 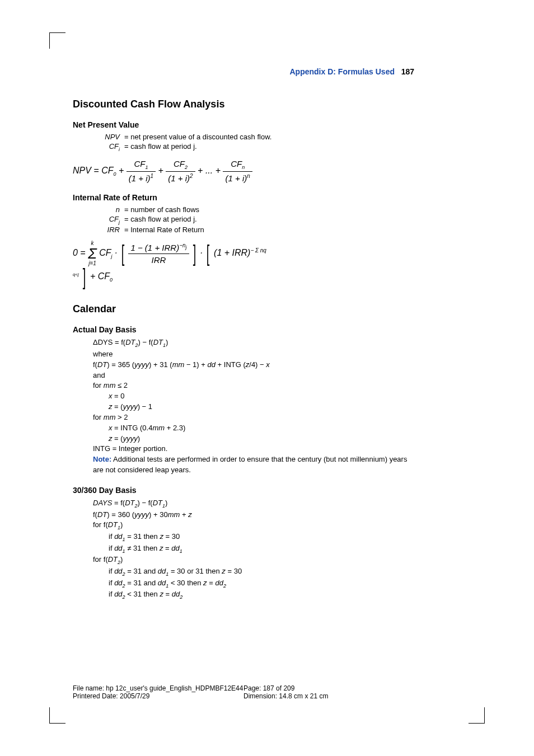 I want to click on def-cfj-symbol: CFj, so click(x=109, y=220).